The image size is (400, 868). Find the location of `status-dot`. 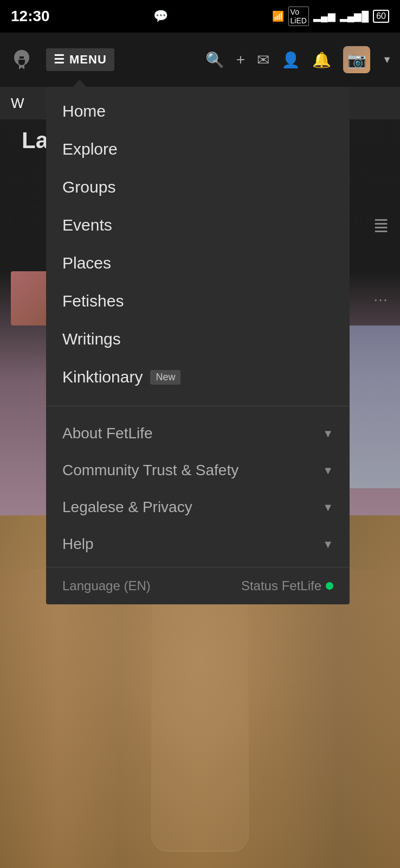

status-dot is located at coordinates (330, 586).